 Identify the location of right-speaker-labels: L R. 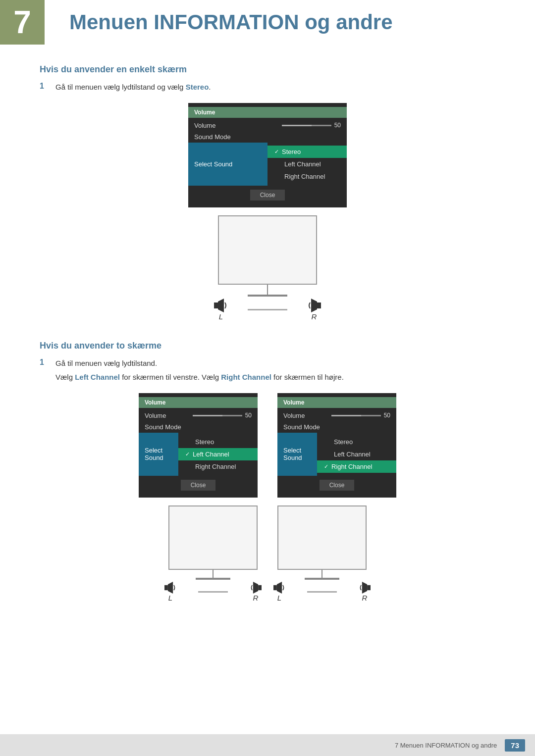
(322, 592).